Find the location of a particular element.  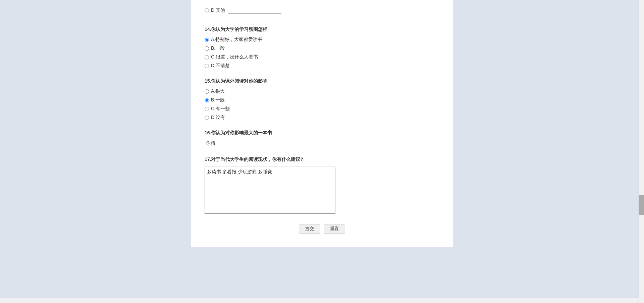

q14-title: 14.你认为大学的学习氛围怎样 is located at coordinates (322, 30).